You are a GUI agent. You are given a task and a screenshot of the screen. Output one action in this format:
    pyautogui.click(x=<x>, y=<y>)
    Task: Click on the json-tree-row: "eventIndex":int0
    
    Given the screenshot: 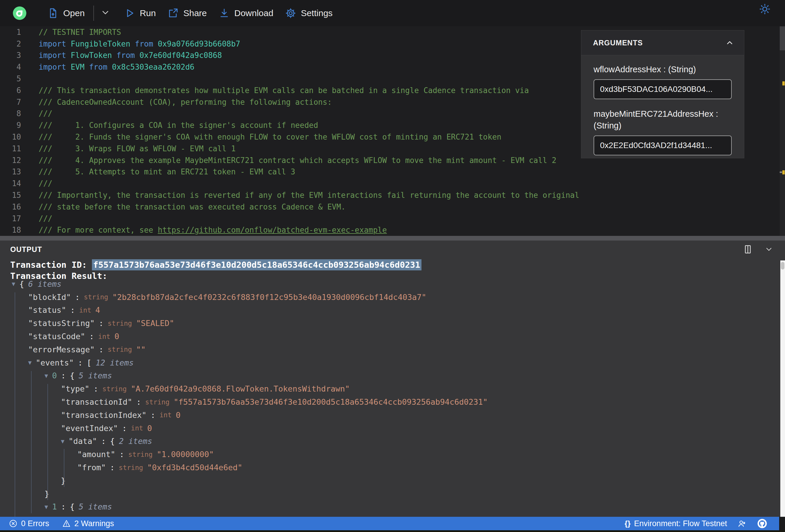 What is the action you would take?
    pyautogui.click(x=389, y=428)
    